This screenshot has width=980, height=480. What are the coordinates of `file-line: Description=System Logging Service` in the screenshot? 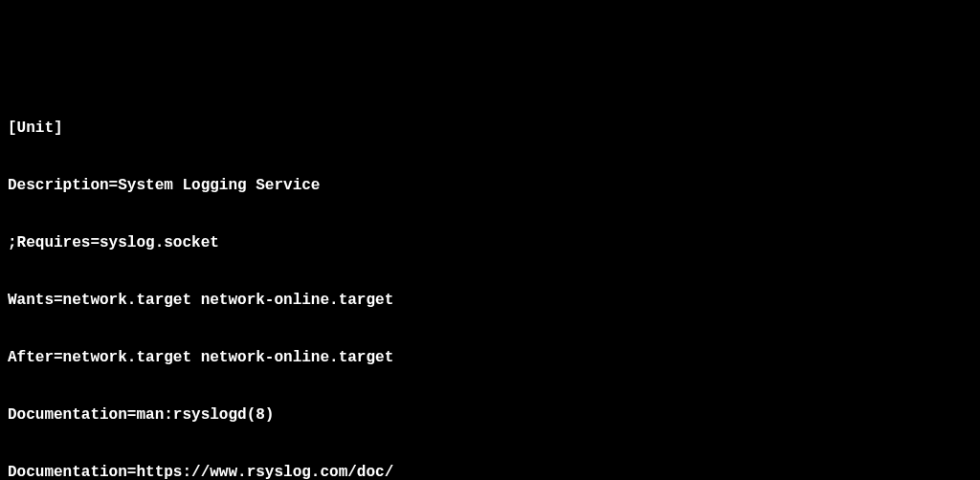 It's located at (490, 185).